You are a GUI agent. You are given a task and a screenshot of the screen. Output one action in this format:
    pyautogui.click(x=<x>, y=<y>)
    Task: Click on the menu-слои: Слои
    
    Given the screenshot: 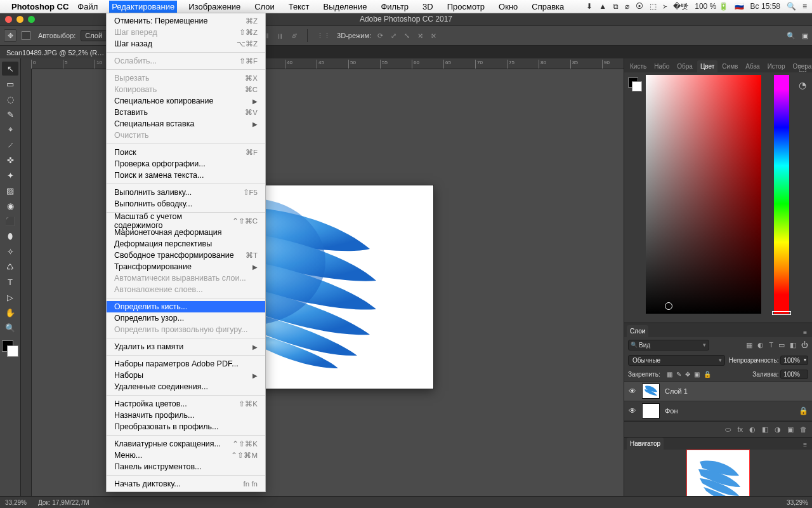 What is the action you would take?
    pyautogui.click(x=265, y=6)
    